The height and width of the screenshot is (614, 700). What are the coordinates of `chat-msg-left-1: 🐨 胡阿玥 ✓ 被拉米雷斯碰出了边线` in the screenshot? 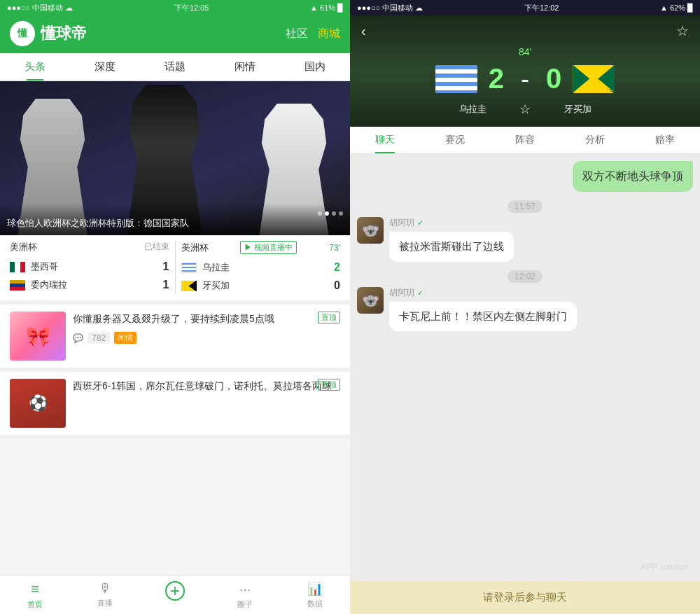 It's located at (525, 239).